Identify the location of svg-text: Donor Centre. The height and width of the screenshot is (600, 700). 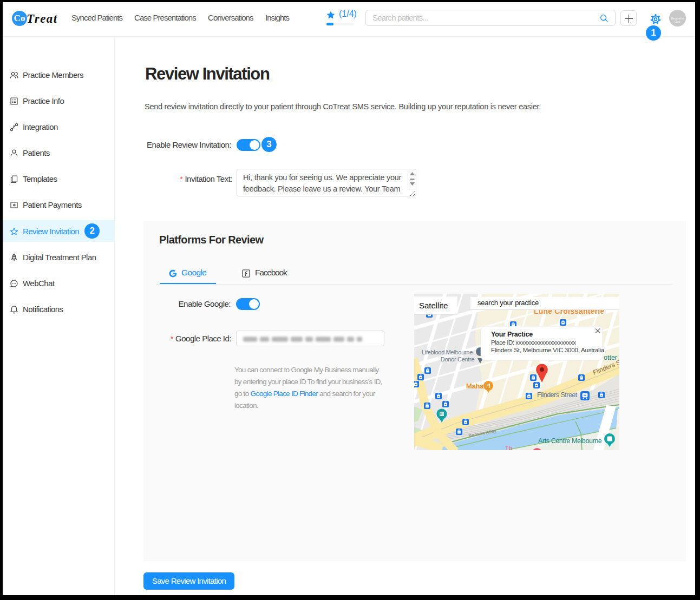
(458, 359).